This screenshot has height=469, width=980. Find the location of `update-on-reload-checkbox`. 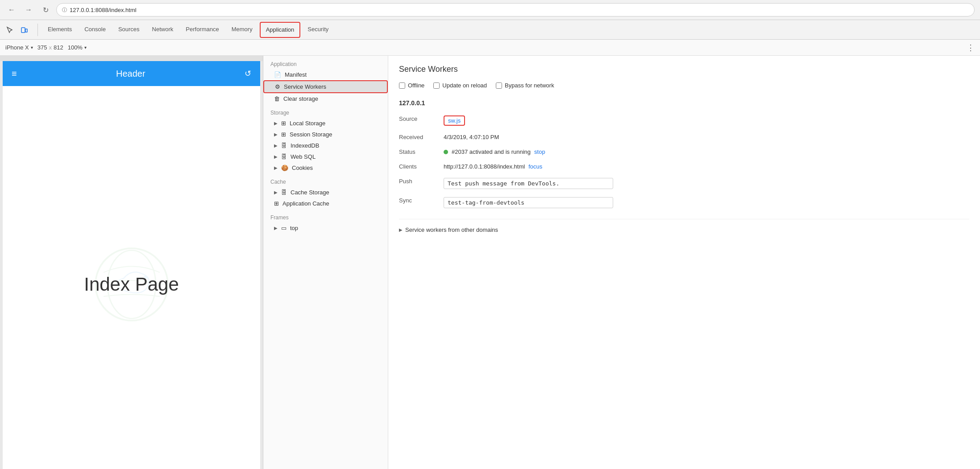

update-on-reload-checkbox is located at coordinates (436, 86).